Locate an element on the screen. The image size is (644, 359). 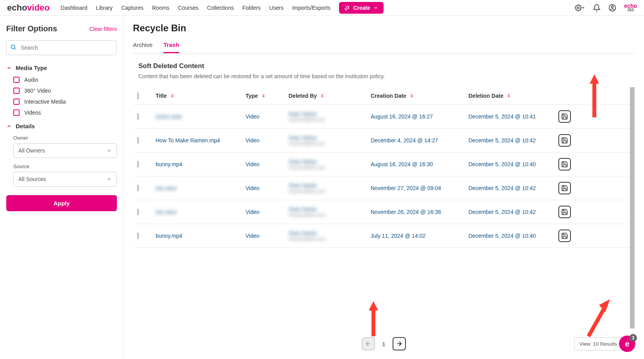
col-deletion: Deletion Date is located at coordinates (486, 96).